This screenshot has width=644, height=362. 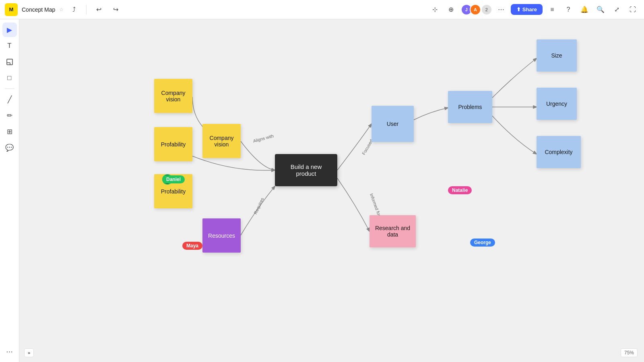 I want to click on undo-button: ↩, so click(x=99, y=10).